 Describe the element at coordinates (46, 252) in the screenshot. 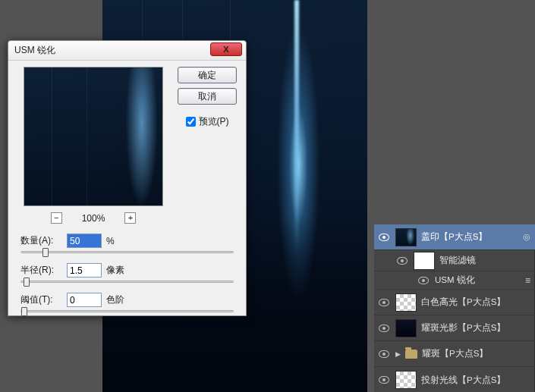

I see `amount-slider-thumb` at that location.